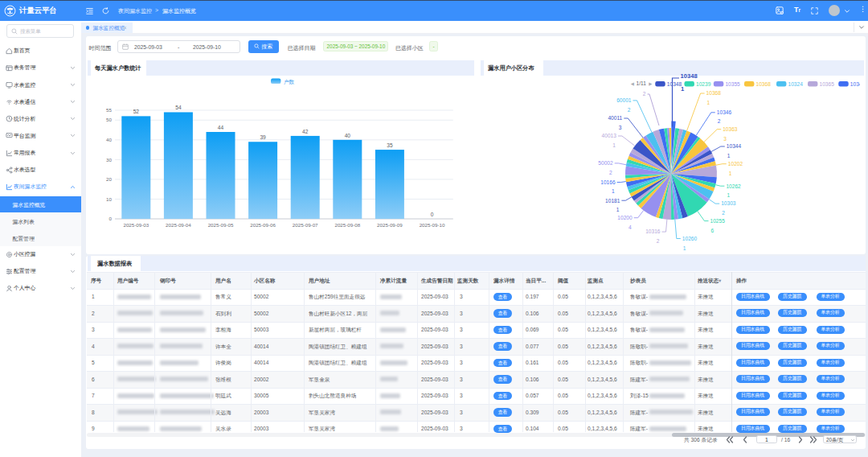  What do you see at coordinates (263, 225) in the screenshot?
I see `svg-text: 2025-09-06` at bounding box center [263, 225].